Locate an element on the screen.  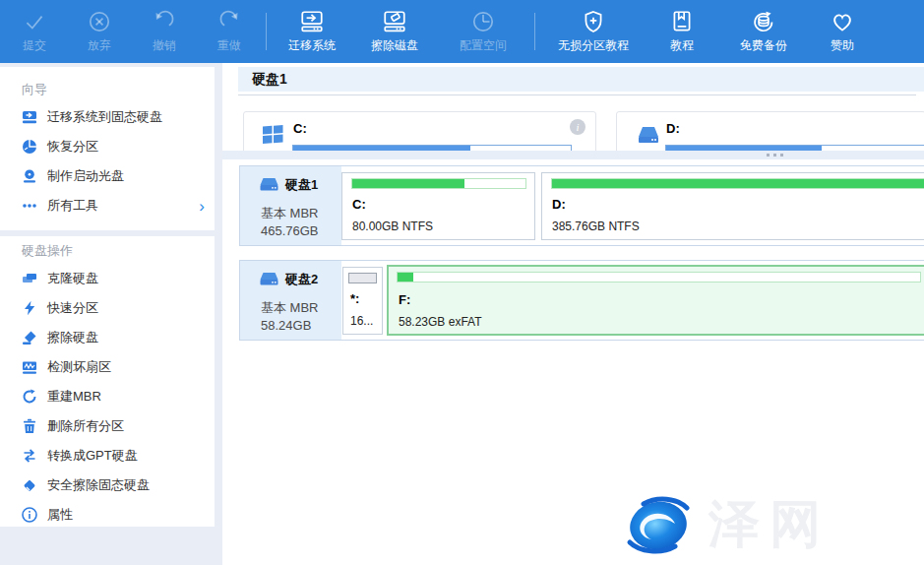
trash-icon is located at coordinates (30, 426).